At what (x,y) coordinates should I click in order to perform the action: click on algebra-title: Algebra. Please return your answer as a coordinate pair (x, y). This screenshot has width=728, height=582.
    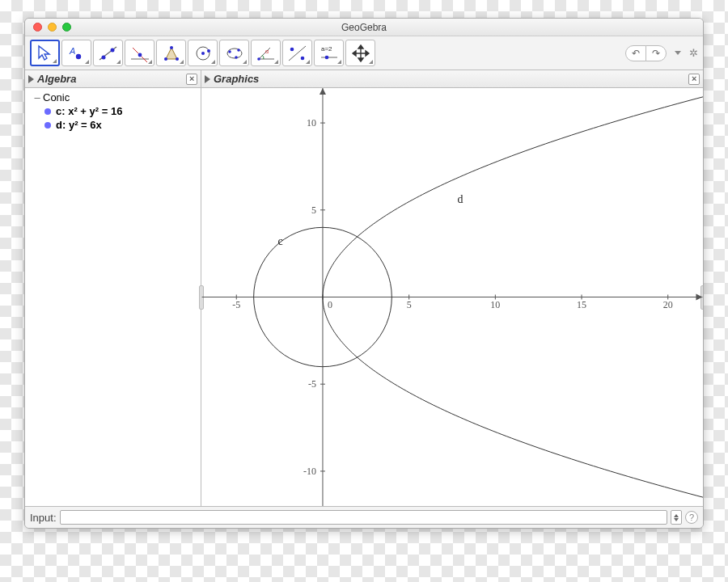
    Looking at the image, I should click on (57, 79).